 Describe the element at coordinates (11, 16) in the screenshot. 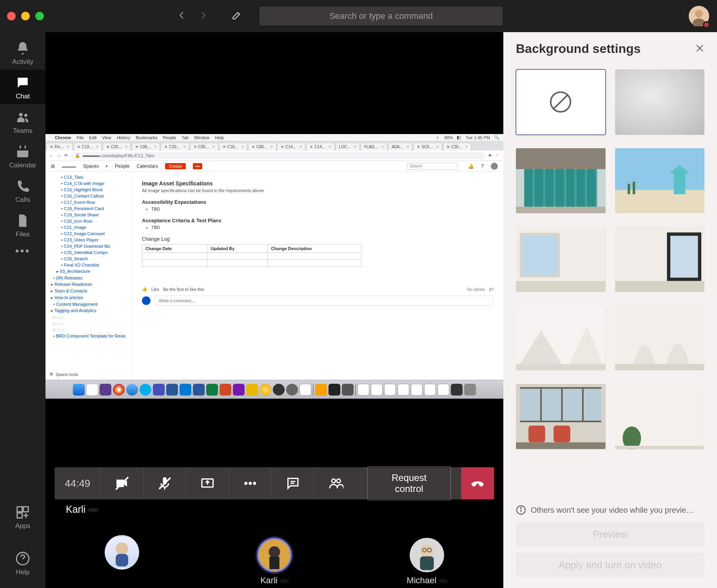

I see `close-window-icon` at that location.